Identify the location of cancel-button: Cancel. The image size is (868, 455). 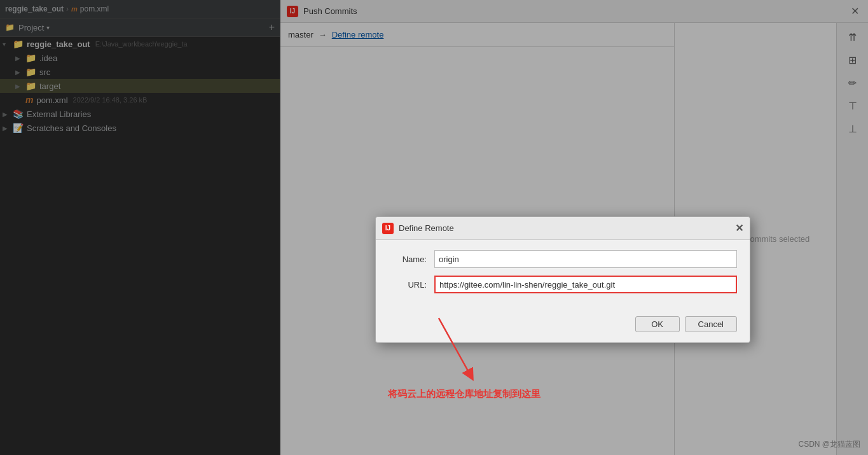
(711, 325).